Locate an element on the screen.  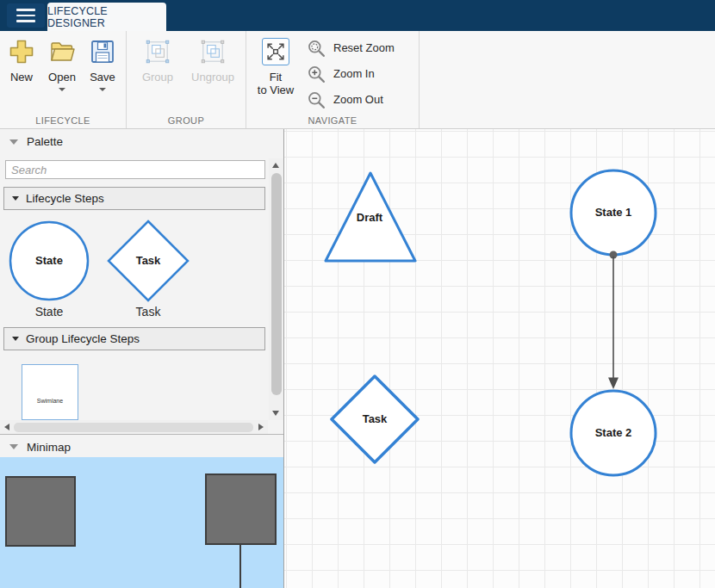
group-button: Group is located at coordinates (158, 60).